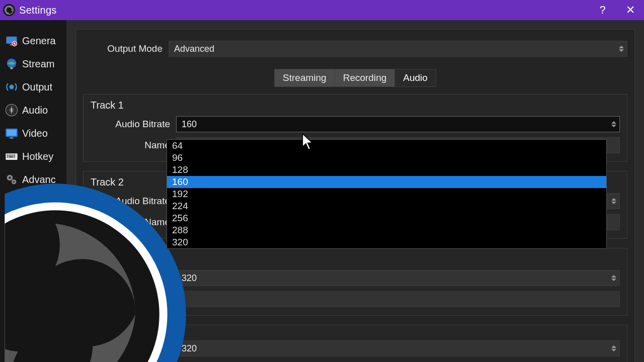 This screenshot has width=644, height=362. Describe the element at coordinates (33, 191) in the screenshot. I see `sidebar: Genera Stream Output Audio Video` at that location.